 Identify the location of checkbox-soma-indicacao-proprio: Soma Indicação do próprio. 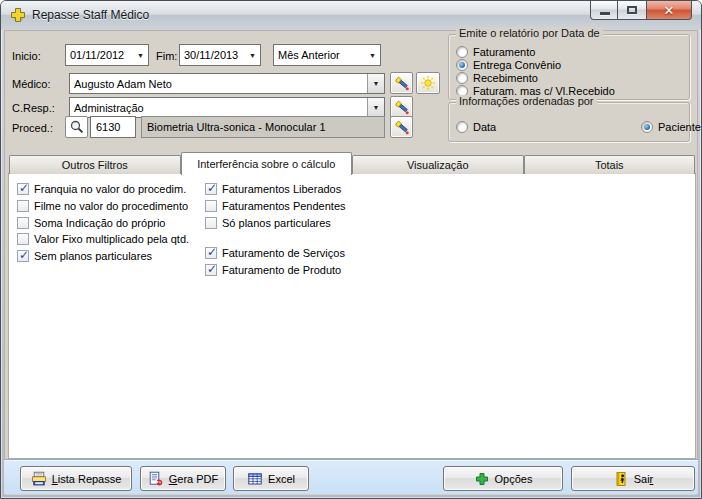
(91, 223).